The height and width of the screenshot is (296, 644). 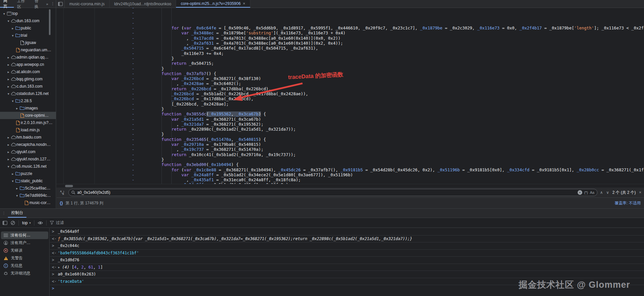 What do you see at coordinates (28, 188) in the screenshot?
I see `tree-item-5c25ca49ac-: ▸5c25ca49ac…` at bounding box center [28, 188].